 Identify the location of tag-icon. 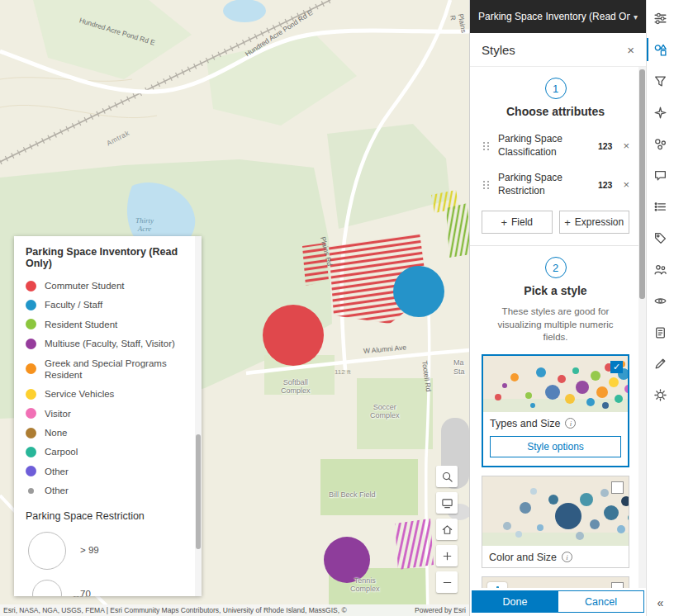
(661, 238).